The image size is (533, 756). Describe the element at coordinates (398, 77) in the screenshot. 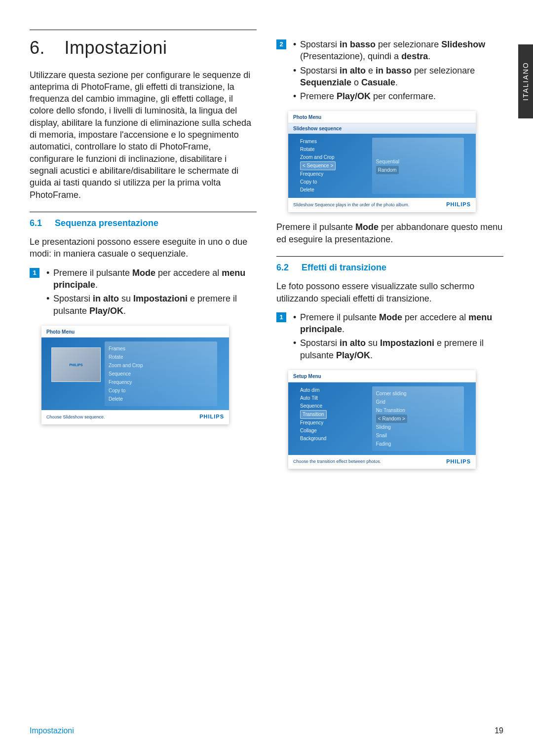

I see `step-2b: Spostarsi in alto e in basso per selezio…` at that location.